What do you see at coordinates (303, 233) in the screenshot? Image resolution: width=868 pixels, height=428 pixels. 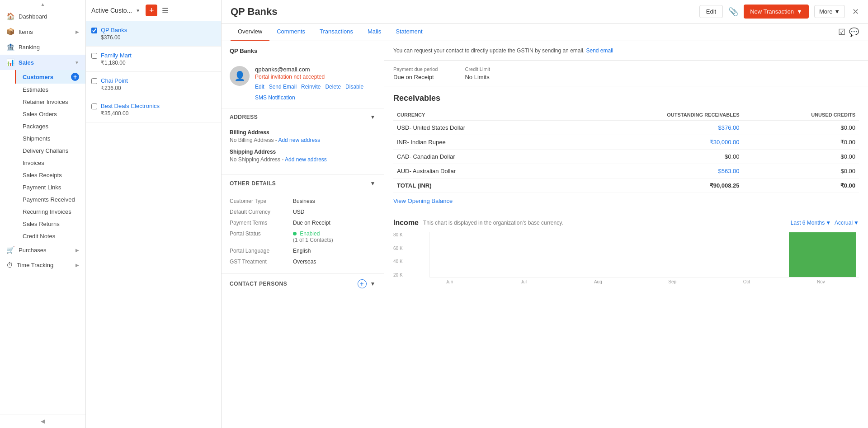 I see `other-details-content: Customer Type Business Default Currency …` at bounding box center [303, 233].